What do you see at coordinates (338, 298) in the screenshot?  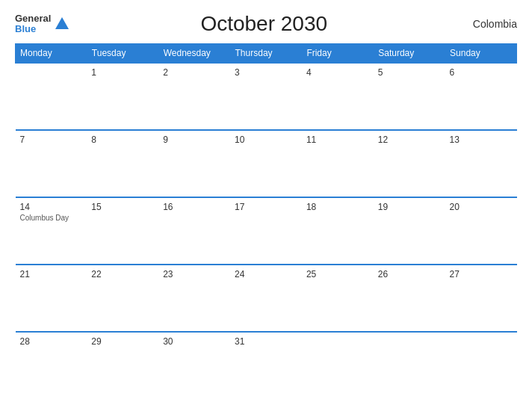 I see `calendar-cell: 25` at bounding box center [338, 298].